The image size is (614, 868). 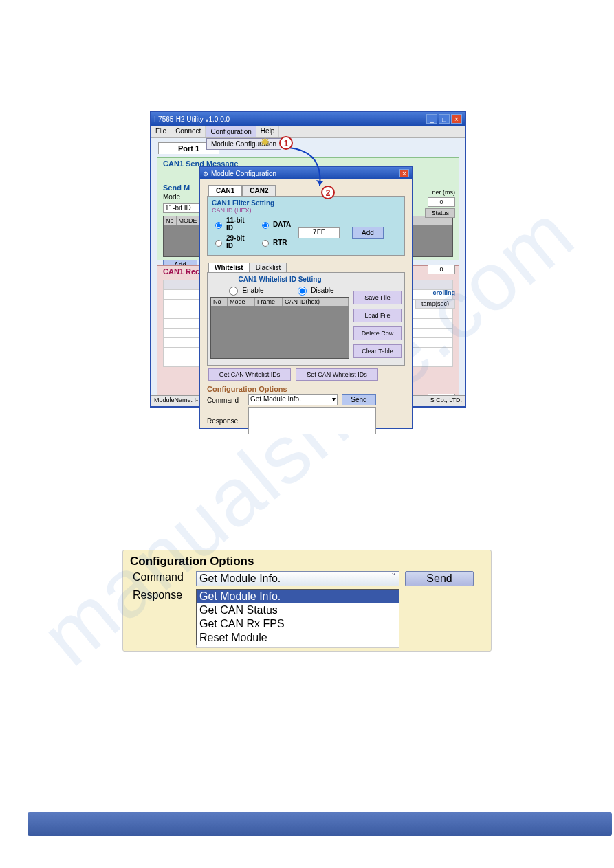 What do you see at coordinates (307, 560) in the screenshot?
I see `e-title: Configuration Options` at bounding box center [307, 560].